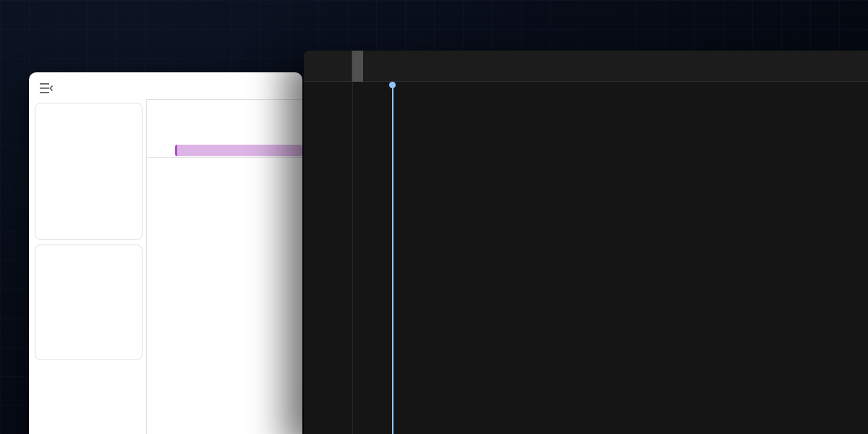 The image size is (868, 434). What do you see at coordinates (586, 67) in the screenshot?
I see `timeline-header` at bounding box center [586, 67].